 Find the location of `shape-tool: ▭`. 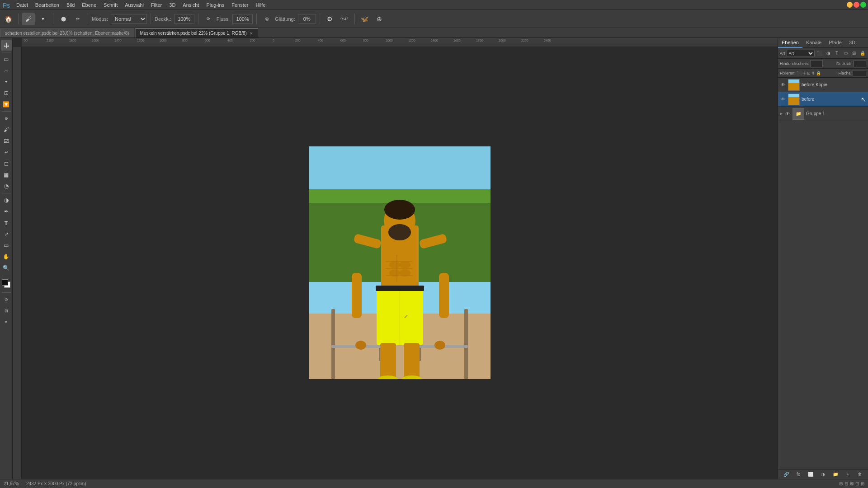

shape-tool: ▭ is located at coordinates (6, 245).